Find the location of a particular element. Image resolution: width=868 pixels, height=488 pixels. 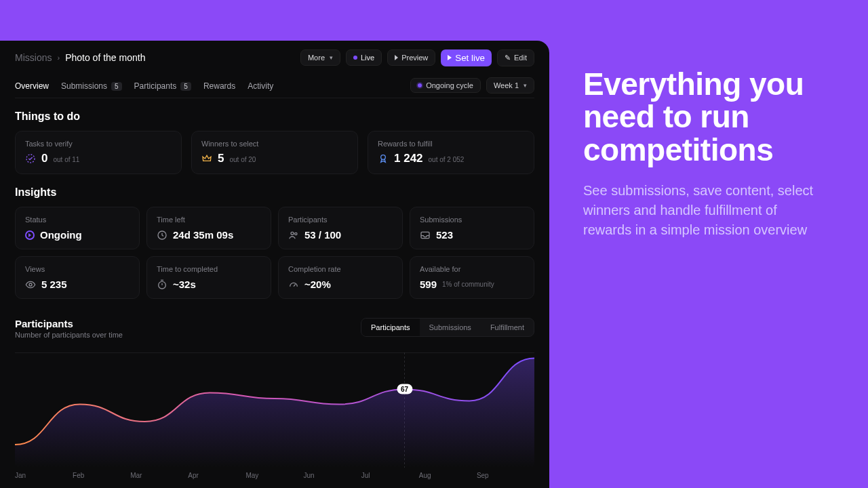

verify-icon is located at coordinates (31, 159).